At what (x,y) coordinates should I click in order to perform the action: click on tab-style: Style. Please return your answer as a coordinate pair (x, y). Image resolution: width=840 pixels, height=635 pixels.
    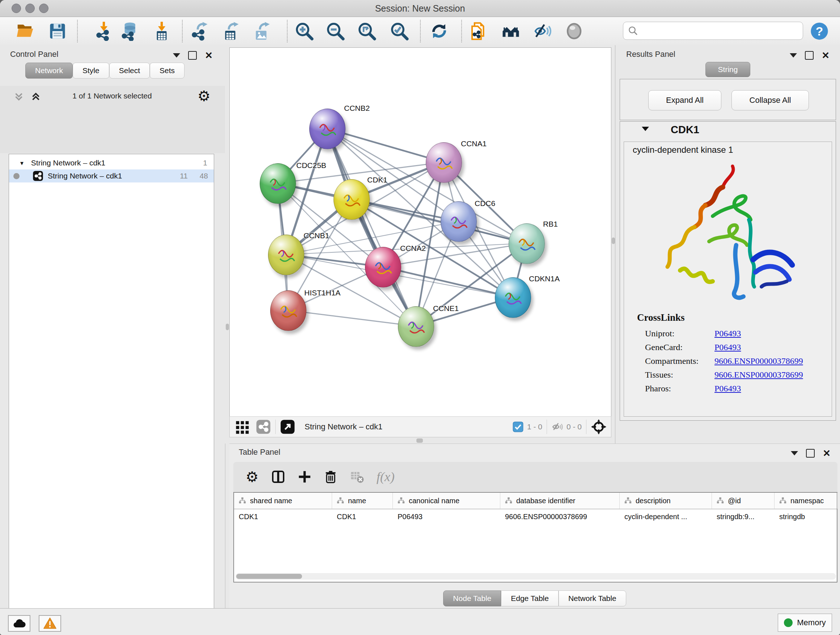
    Looking at the image, I should click on (91, 71).